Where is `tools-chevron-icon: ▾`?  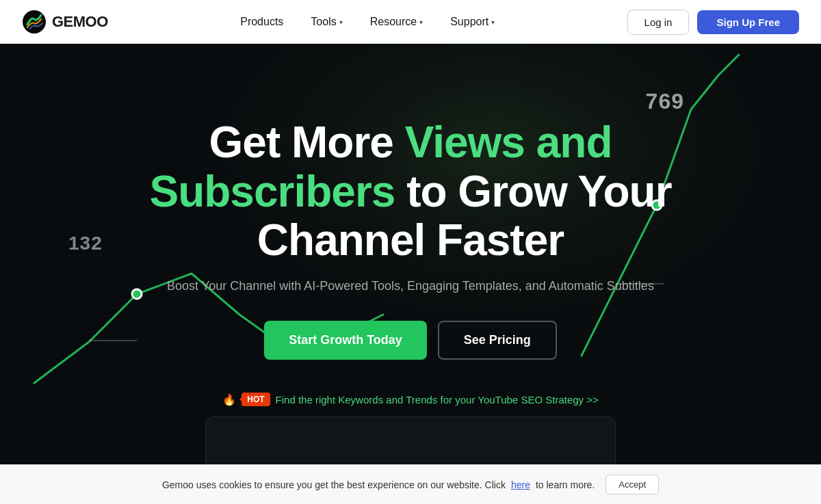 tools-chevron-icon: ▾ is located at coordinates (341, 22).